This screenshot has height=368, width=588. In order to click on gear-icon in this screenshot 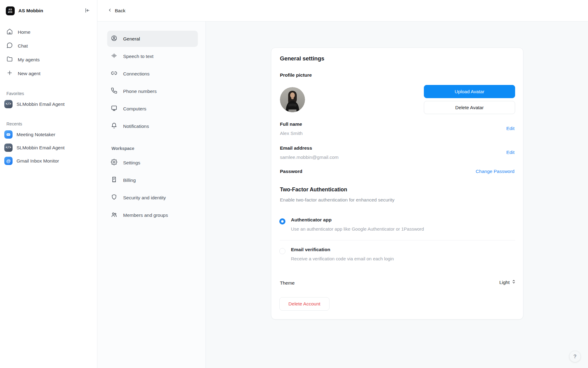, I will do `click(114, 163)`.